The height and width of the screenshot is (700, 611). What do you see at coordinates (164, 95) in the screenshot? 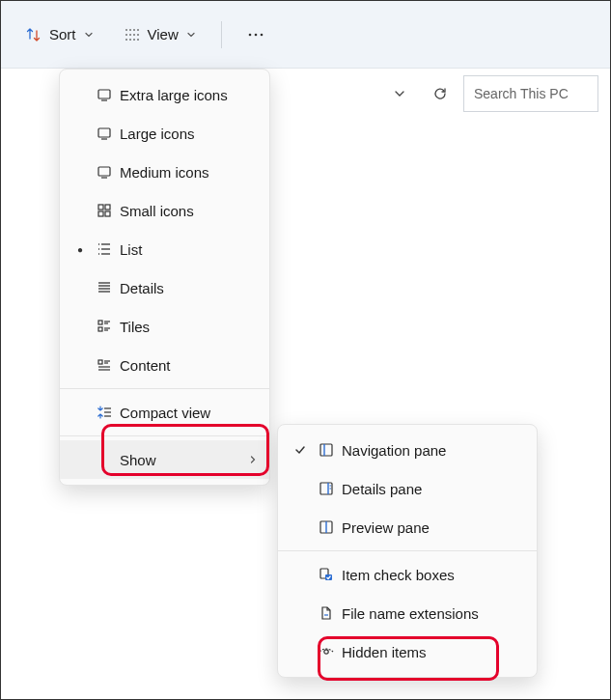
I see `menu-item: Extra large icons` at bounding box center [164, 95].